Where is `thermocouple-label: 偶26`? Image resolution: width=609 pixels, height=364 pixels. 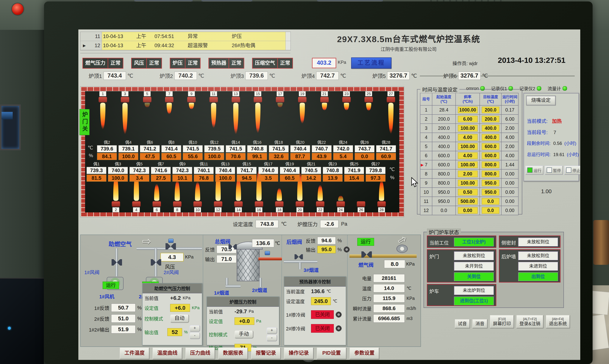 thermocouple-label: 偶26 is located at coordinates (365, 142).